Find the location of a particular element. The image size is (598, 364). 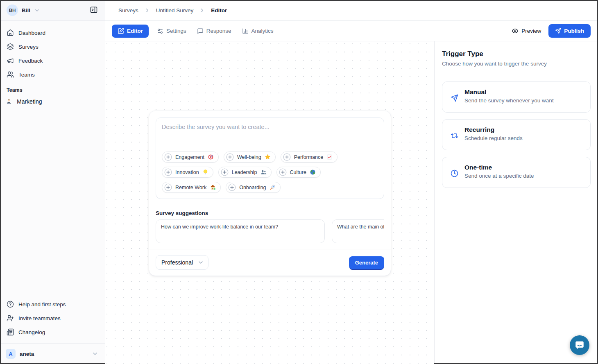

sidebar-nav: DashboardSurveysFeedbackTeams is located at coordinates (52, 51).